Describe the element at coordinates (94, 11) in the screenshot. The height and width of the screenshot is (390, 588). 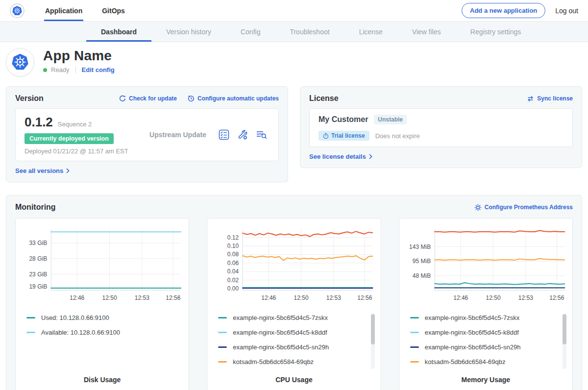
I see `top-nav-items: ApplicationGitOps` at that location.